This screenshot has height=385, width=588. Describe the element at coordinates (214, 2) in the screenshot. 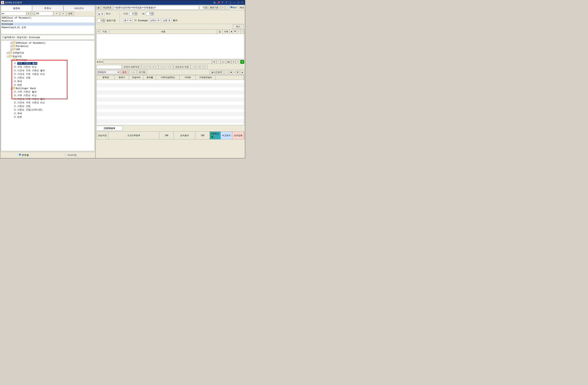

I see `layout-icon: ⧉` at that location.